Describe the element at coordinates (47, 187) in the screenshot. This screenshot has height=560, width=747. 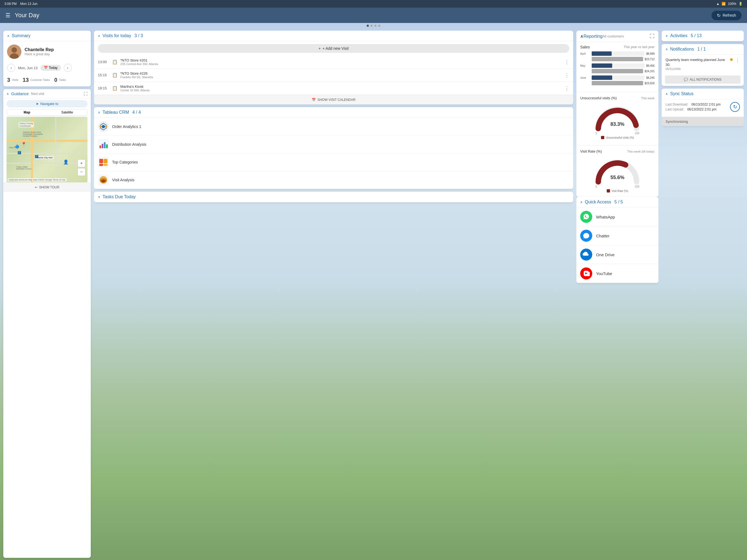
I see `show-tour-button: ↩ SHOW TOUR` at that location.